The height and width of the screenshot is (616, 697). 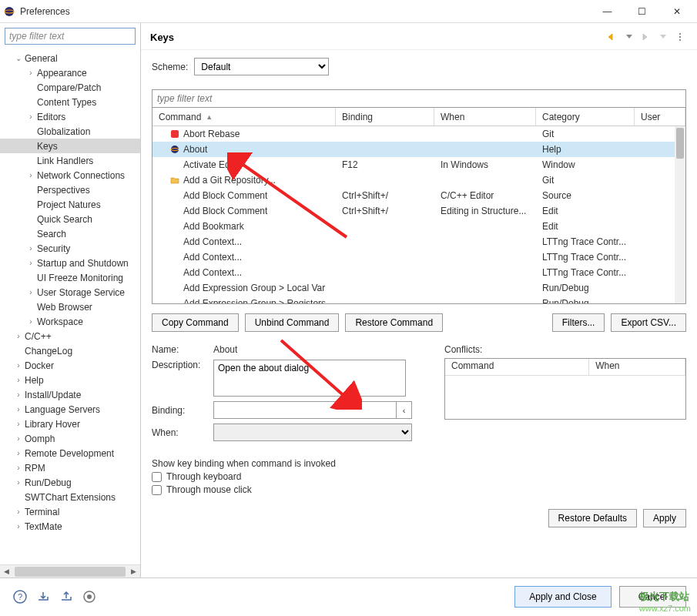 I want to click on copy-command-button: Copy Command, so click(x=196, y=323).